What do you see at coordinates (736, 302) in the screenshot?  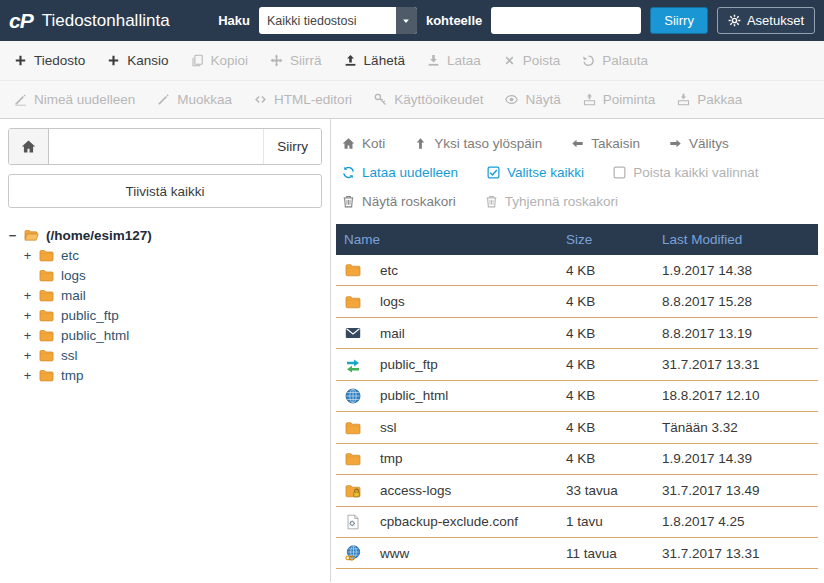 I see `row-modified: 8.8.2017 15.28` at bounding box center [736, 302].